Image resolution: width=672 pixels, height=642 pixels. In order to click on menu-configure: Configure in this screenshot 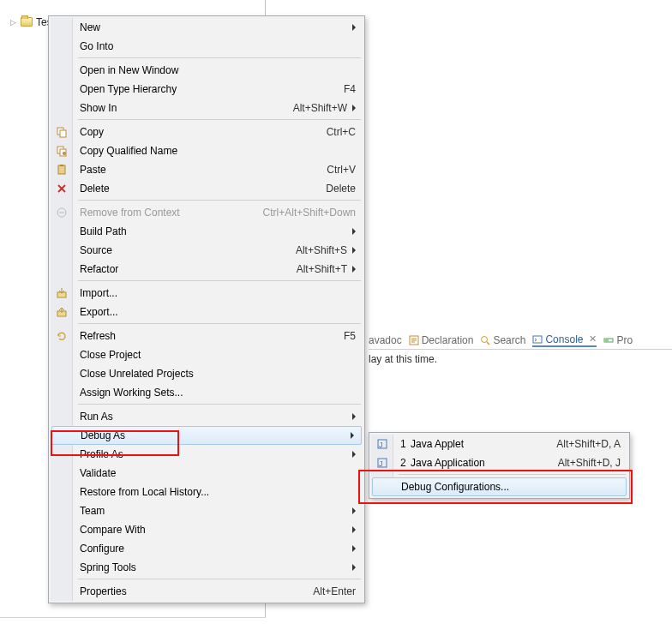, I will do `click(207, 549)`.